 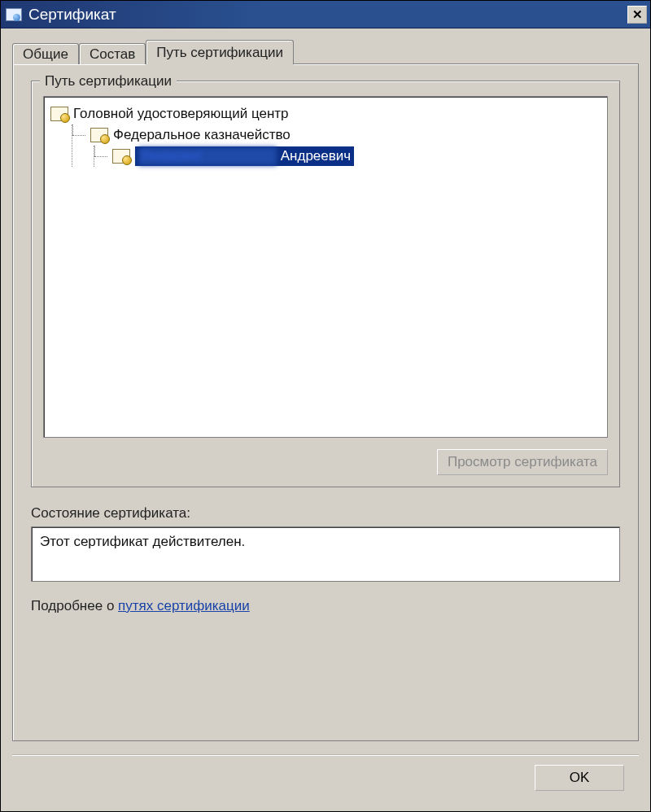 I want to click on dialog-button-bar: OK, so click(x=326, y=777).